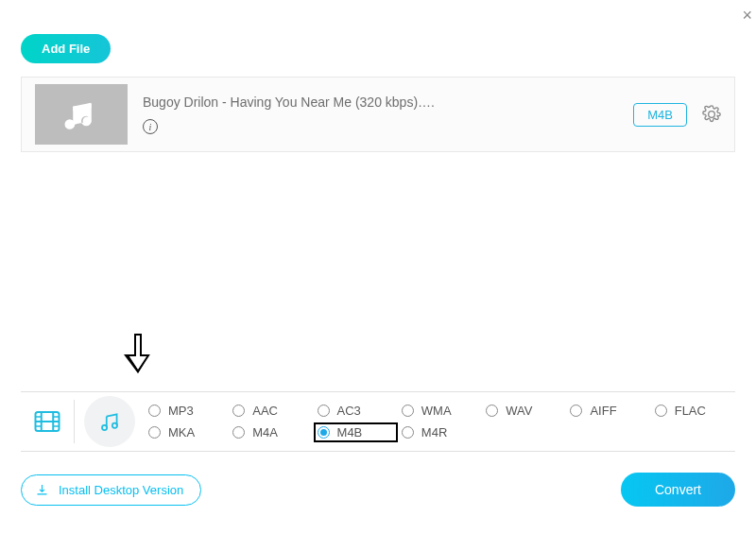  Describe the element at coordinates (138, 355) in the screenshot. I see `arrow-down-annotation` at that location.